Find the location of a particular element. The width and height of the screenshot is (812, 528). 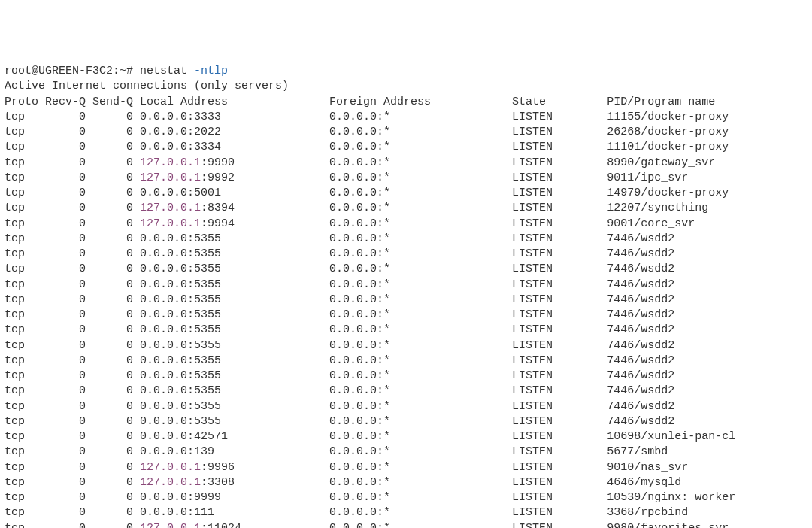

table-row: tcp 0 0 127.0.0.1:9992 0.0.0.0:* LISTEN … is located at coordinates (346, 178).